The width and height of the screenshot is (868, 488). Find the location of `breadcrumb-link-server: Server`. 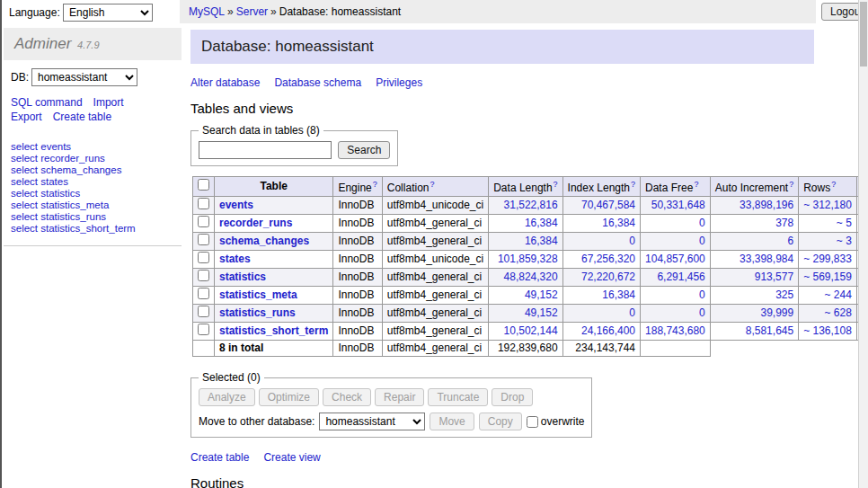

breadcrumb-link-server: Server is located at coordinates (252, 12).